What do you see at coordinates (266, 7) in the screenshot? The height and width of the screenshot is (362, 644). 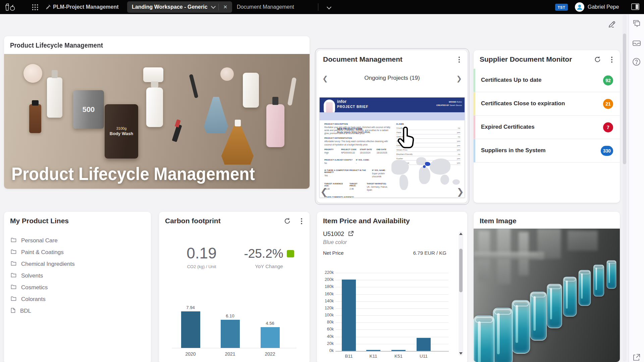 I see `tab-document-management: Document Management` at bounding box center [266, 7].